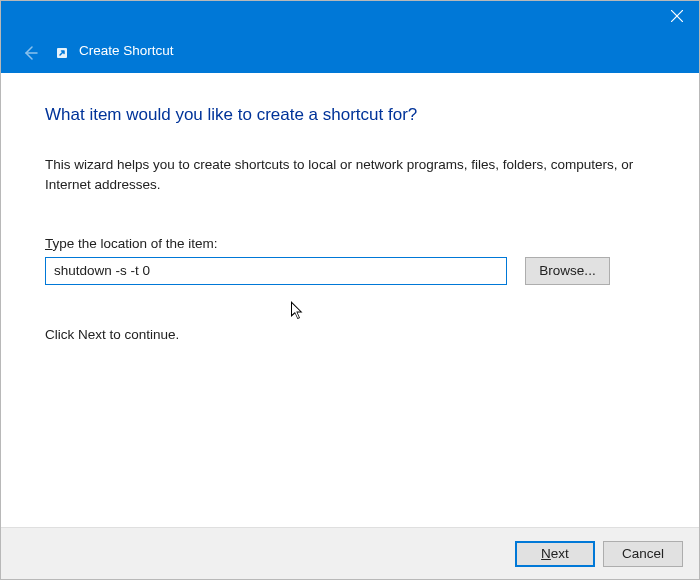 The image size is (700, 580). I want to click on next-button: Next, so click(555, 554).